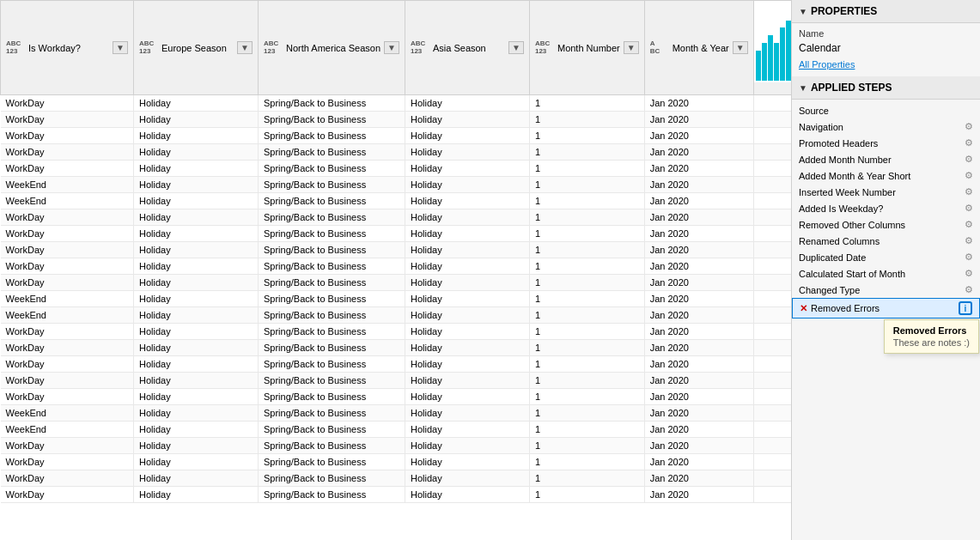  Describe the element at coordinates (969, 208) in the screenshot. I see `step-gear-icon-added_is_weekday: ⚙` at that location.